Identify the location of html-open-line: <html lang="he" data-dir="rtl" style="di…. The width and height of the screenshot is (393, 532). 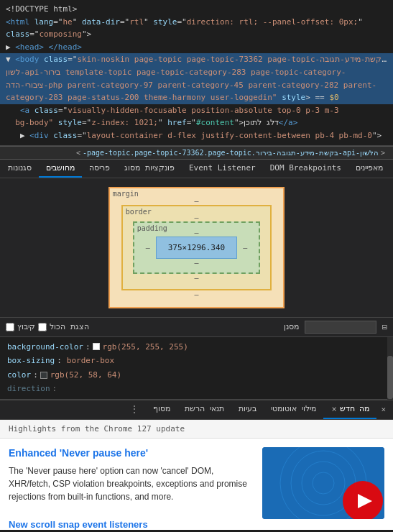
(197, 22).